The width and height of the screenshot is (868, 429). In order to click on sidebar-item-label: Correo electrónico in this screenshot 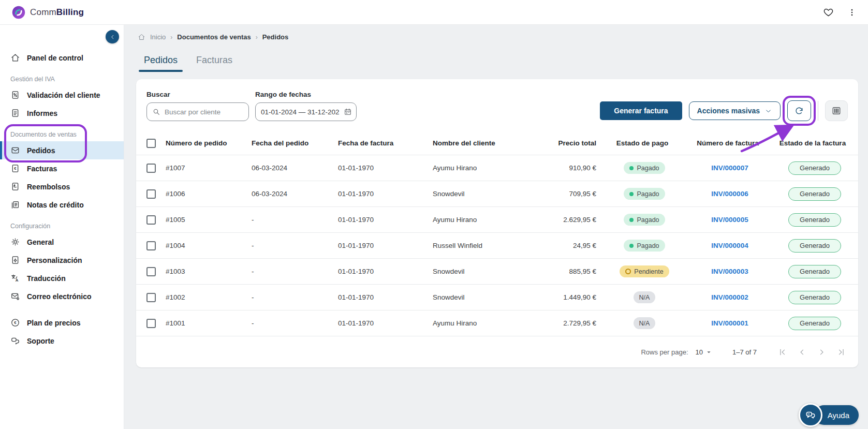, I will do `click(59, 297)`.